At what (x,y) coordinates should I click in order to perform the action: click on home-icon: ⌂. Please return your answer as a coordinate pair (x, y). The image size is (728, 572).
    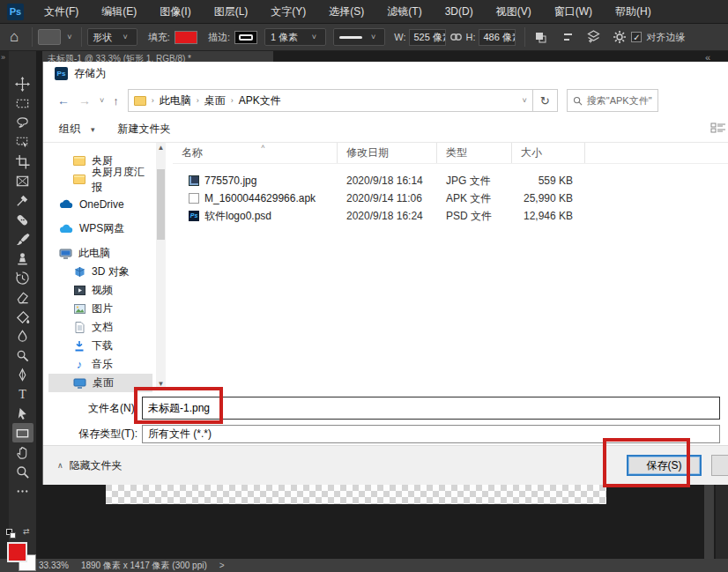
    Looking at the image, I should click on (14, 37).